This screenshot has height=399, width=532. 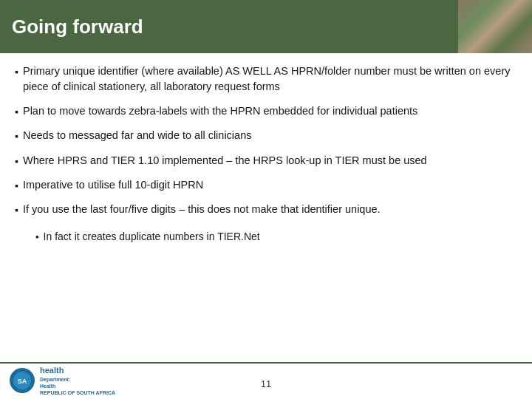 I want to click on logo-health-label: health, so click(x=78, y=370).